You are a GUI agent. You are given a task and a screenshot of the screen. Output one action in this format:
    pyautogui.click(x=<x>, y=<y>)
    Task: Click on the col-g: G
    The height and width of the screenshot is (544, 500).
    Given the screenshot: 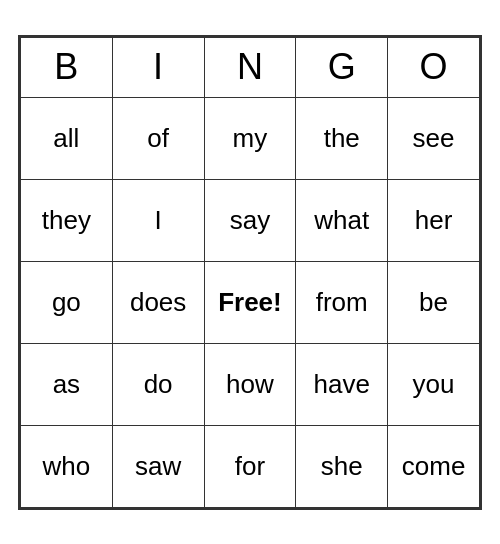 What is the action you would take?
    pyautogui.click(x=342, y=67)
    